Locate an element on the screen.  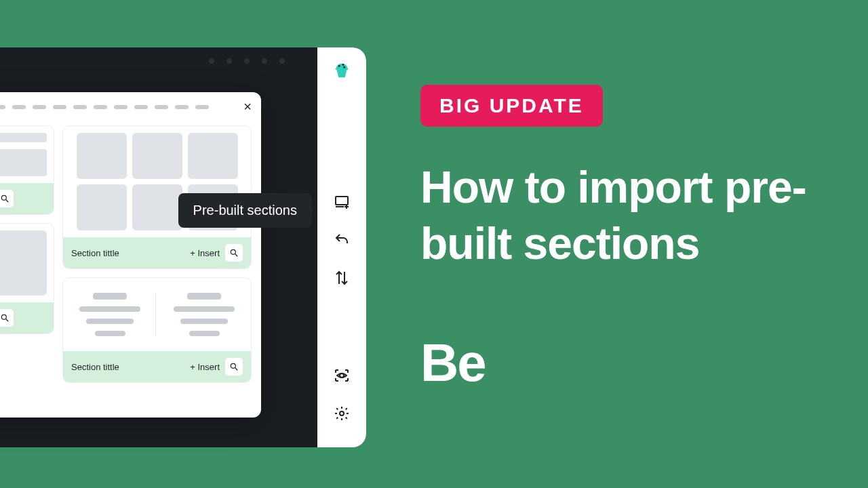
update-badge: BIG UPDATE is located at coordinates (511, 106).